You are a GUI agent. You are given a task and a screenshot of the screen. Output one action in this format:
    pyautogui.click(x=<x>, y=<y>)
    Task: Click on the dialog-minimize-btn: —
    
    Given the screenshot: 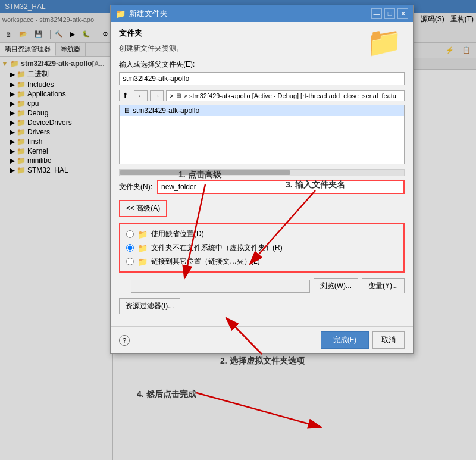 What is the action you would take?
    pyautogui.click(x=377, y=14)
    